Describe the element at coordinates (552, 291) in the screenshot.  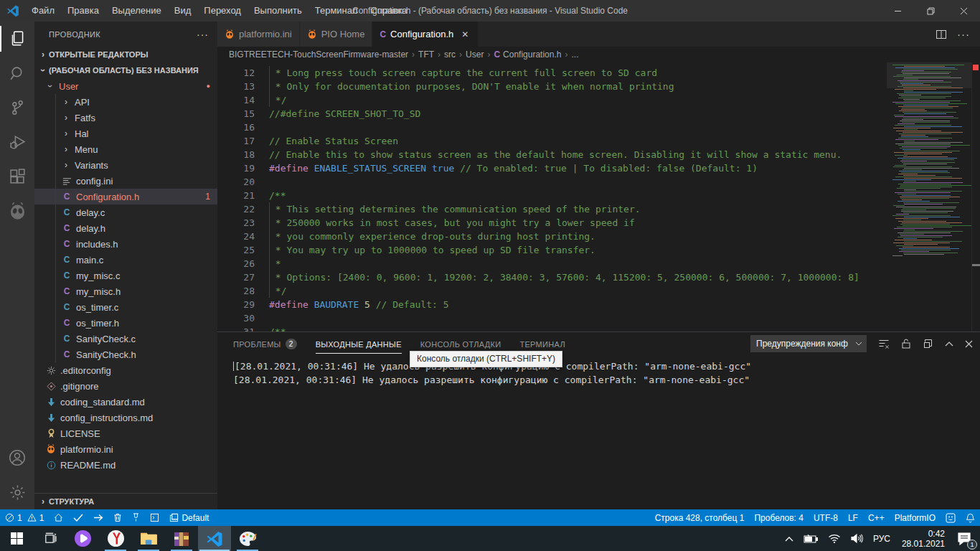
I see `code-line-28: 28 */` at that location.